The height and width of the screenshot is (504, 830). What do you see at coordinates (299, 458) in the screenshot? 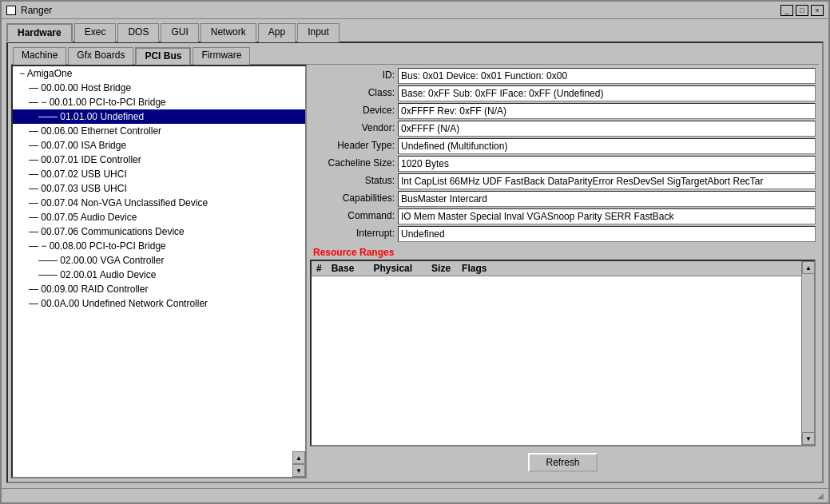
I see `tree-scroll-up: ▲` at bounding box center [299, 458].